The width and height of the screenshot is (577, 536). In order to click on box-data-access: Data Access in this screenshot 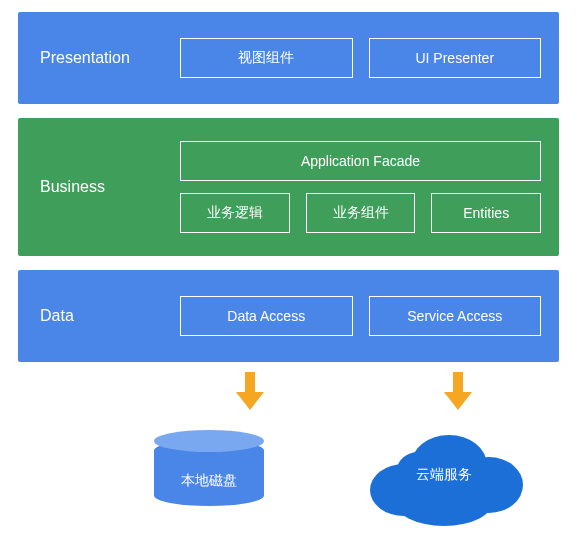, I will do `click(266, 316)`.